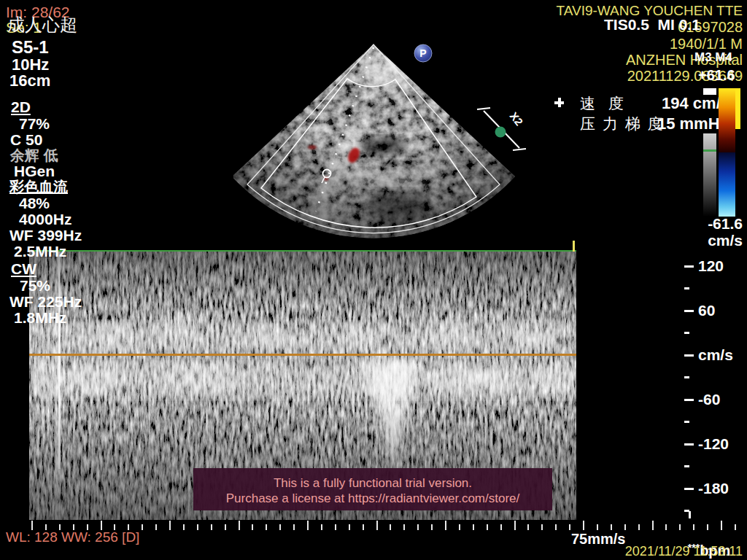 The width and height of the screenshot is (747, 560). I want to click on color-scale-positive, so click(727, 120).